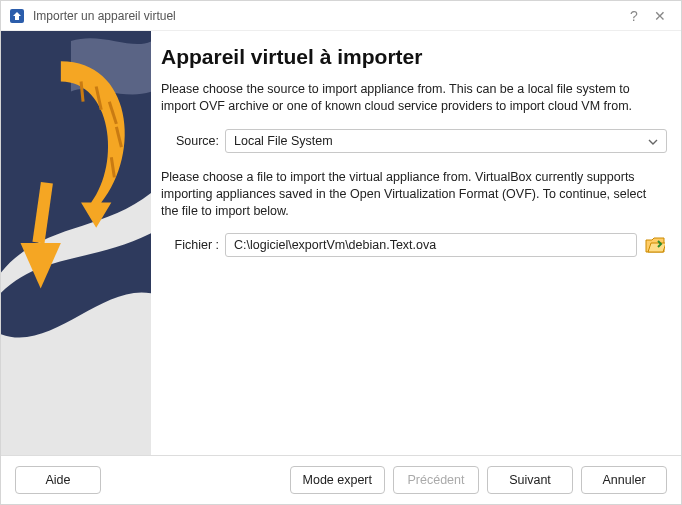 The width and height of the screenshot is (682, 505). Describe the element at coordinates (341, 480) in the screenshot. I see `footer: Aide Mode expert Précédent Suivant Annul…` at that location.